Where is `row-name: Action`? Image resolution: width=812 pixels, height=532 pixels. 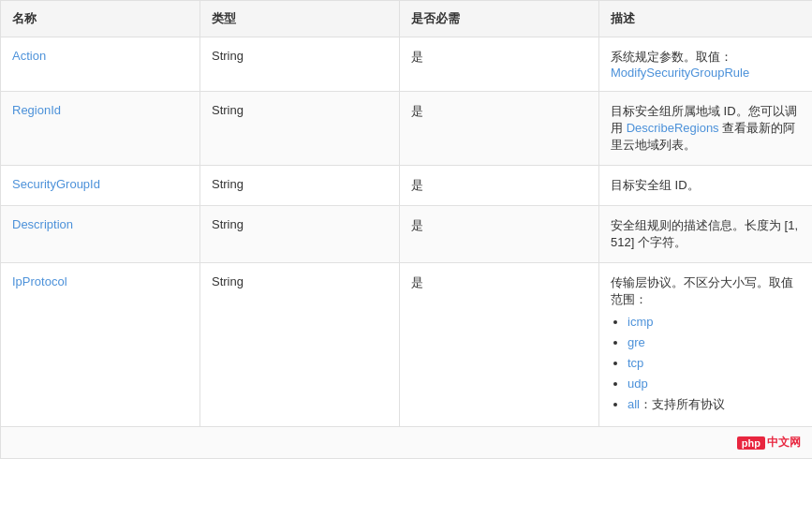
row-name: Action is located at coordinates (101, 65).